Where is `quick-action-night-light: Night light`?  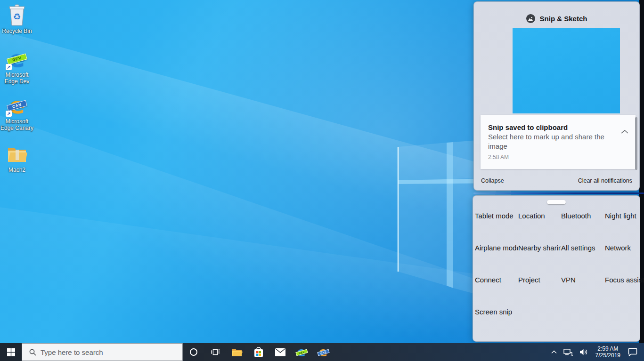 quick-action-night-light: Night light is located at coordinates (624, 227).